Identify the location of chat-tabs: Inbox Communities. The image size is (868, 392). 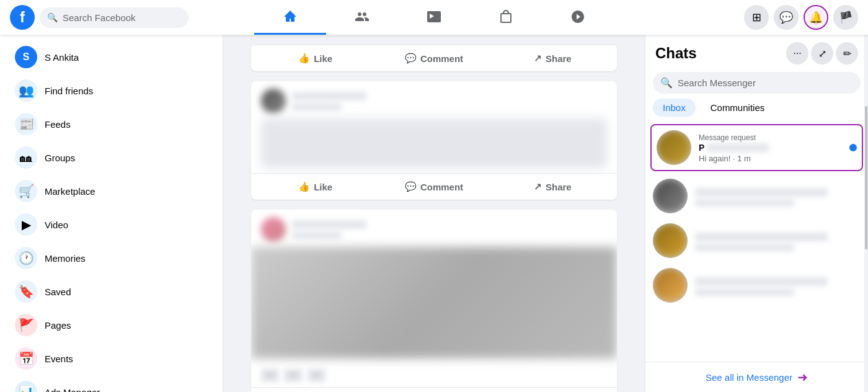
(756, 110).